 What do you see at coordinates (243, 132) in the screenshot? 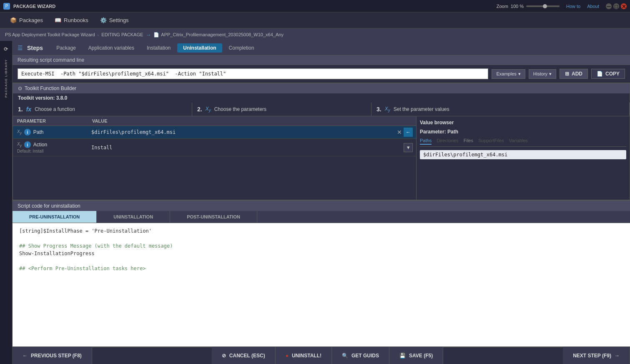
I see `path-value-input` at bounding box center [243, 132].